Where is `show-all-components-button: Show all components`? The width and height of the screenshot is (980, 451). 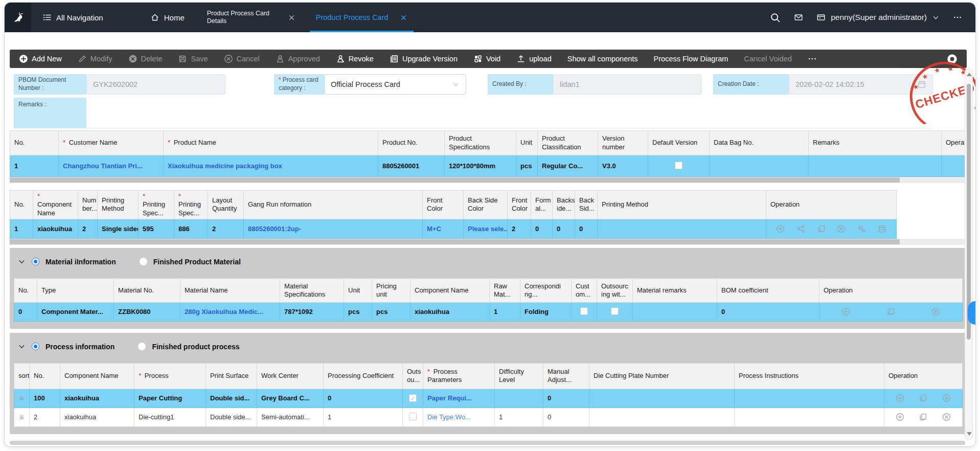
show-all-components-button: Show all components is located at coordinates (603, 59).